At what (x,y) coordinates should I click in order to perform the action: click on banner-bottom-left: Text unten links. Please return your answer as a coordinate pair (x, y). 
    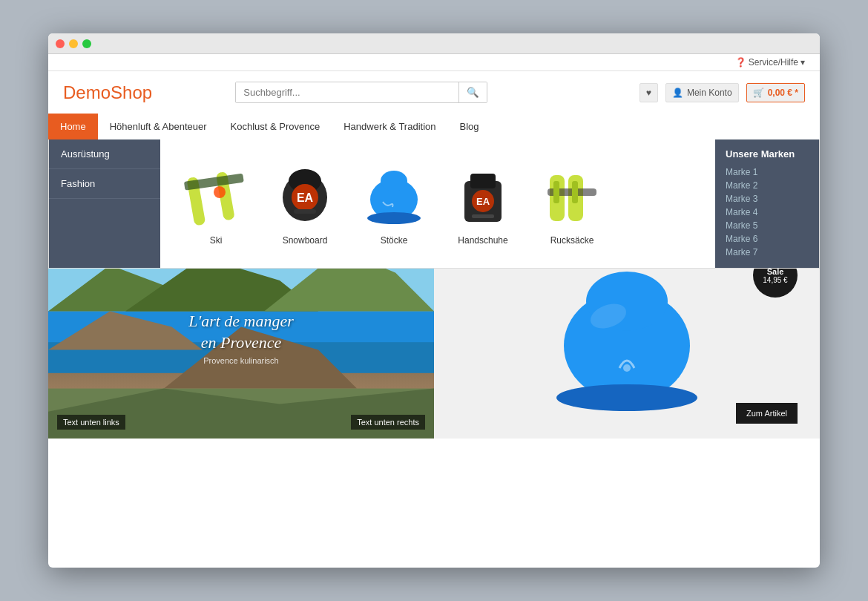
    Looking at the image, I should click on (91, 422).